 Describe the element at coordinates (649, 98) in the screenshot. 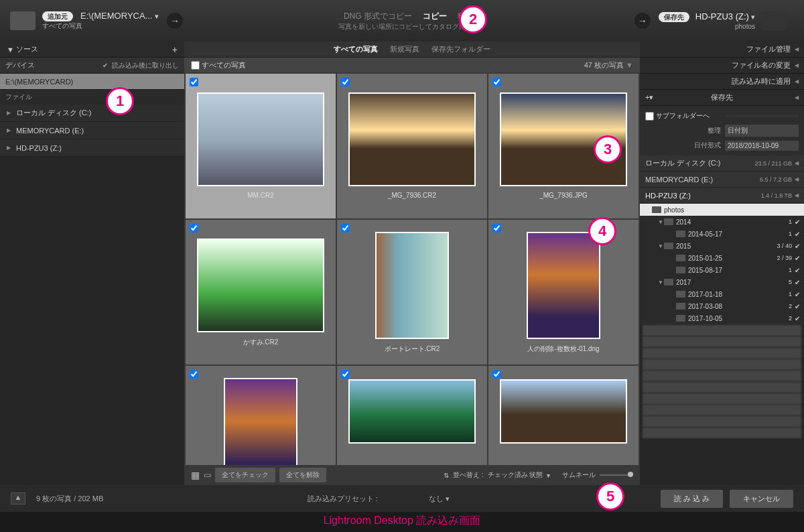

I see `plus-icon: +▾` at that location.